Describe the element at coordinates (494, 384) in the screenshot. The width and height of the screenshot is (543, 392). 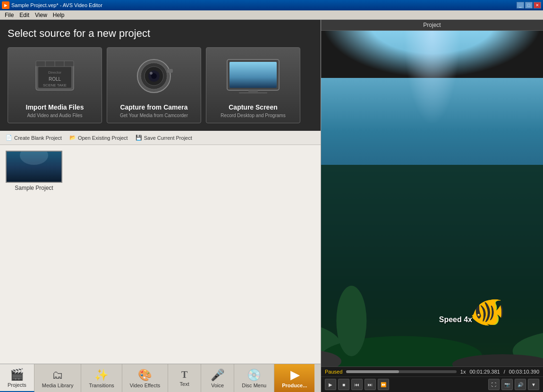
I see `fullscreen-button: ⛶` at that location.